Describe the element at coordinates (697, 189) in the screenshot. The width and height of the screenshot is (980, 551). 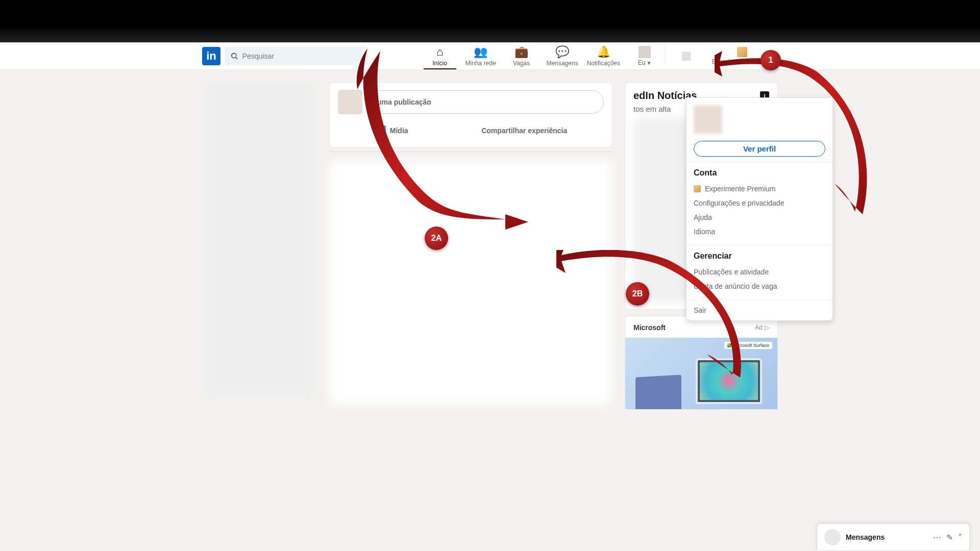
I see `premium-square-icon` at that location.